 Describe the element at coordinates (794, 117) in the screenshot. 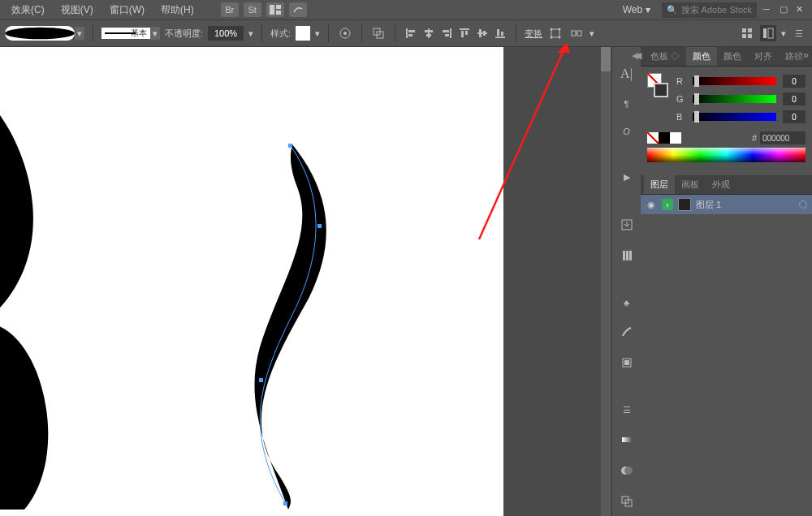

I see `b-input` at that location.